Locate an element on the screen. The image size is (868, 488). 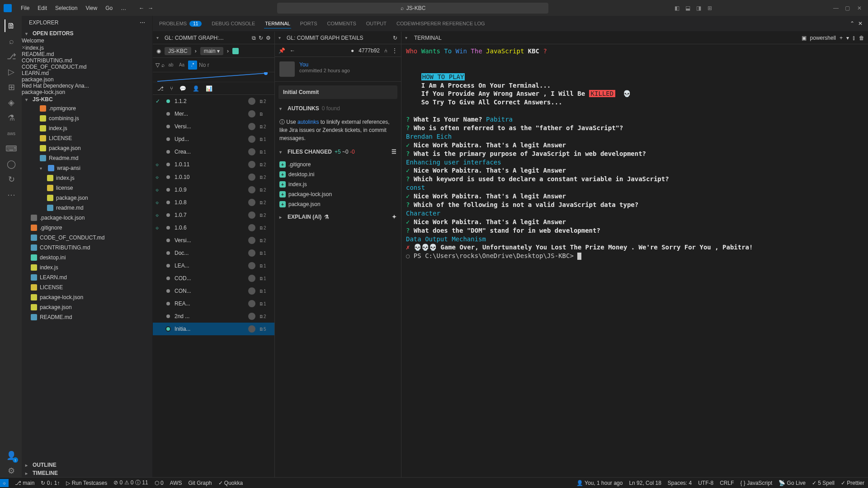
autolinks-link: autolinks is located at coordinates (308, 122).